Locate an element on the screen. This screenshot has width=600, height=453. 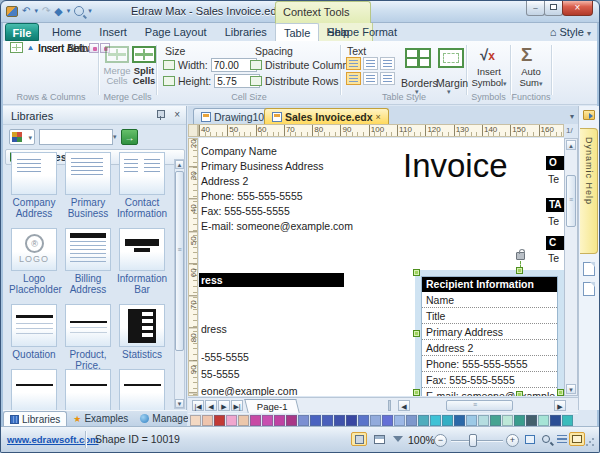
save-icon is located at coordinates (12, 12).